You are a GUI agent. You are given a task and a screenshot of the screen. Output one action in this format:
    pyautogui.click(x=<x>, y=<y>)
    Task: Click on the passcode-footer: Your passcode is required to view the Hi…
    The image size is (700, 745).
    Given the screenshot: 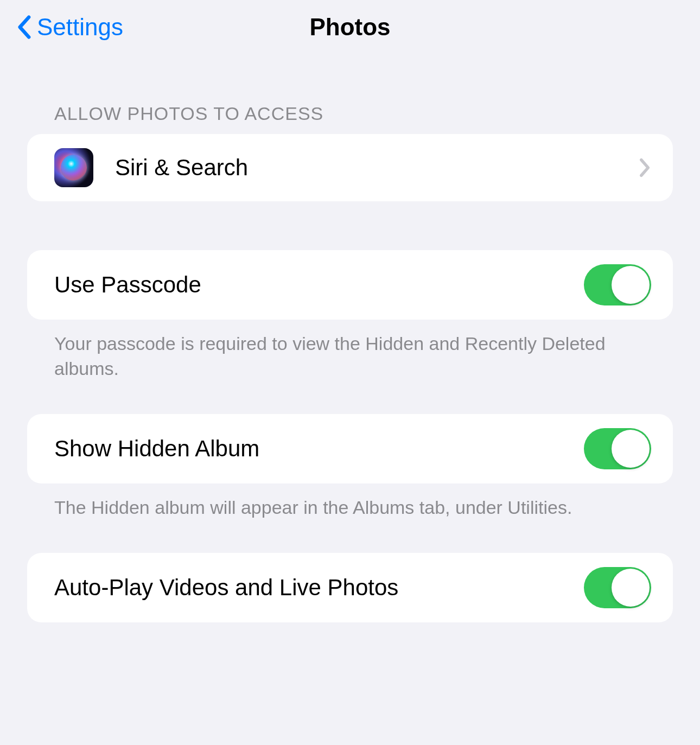 What is the action you would take?
    pyautogui.click(x=350, y=351)
    